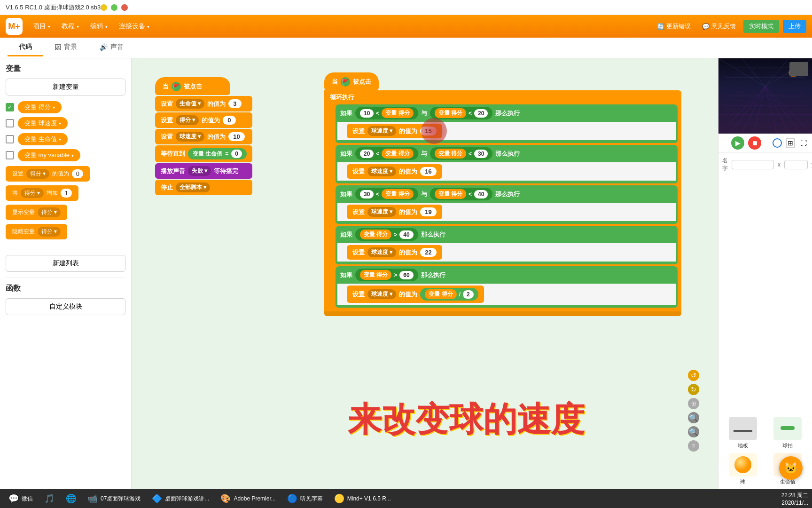 This screenshot has height=508, width=812. I want to click on right-panel: ▶ ⏹ ⊞ ⛶ 名字 x y, so click(765, 274).